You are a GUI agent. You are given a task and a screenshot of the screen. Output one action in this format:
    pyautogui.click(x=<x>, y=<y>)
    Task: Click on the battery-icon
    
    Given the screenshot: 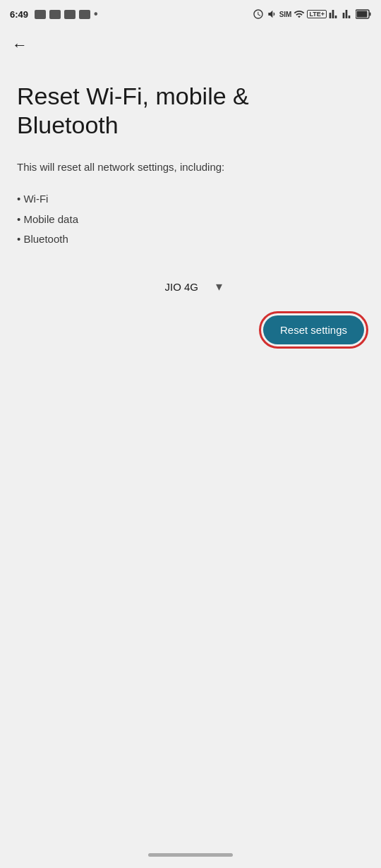 What is the action you would take?
    pyautogui.click(x=363, y=14)
    